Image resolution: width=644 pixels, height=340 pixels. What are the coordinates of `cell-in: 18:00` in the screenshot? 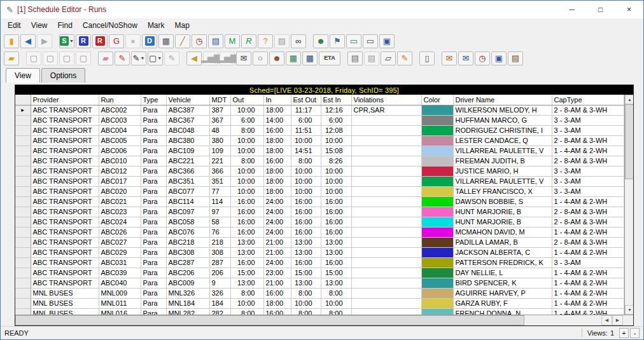 It's located at (277, 303).